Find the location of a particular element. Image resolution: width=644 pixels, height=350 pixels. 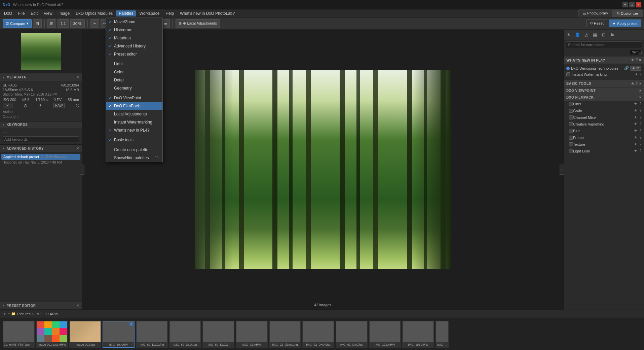

filmstrip-thumb-8: IMG_92_clean.dng is located at coordinates (285, 334).